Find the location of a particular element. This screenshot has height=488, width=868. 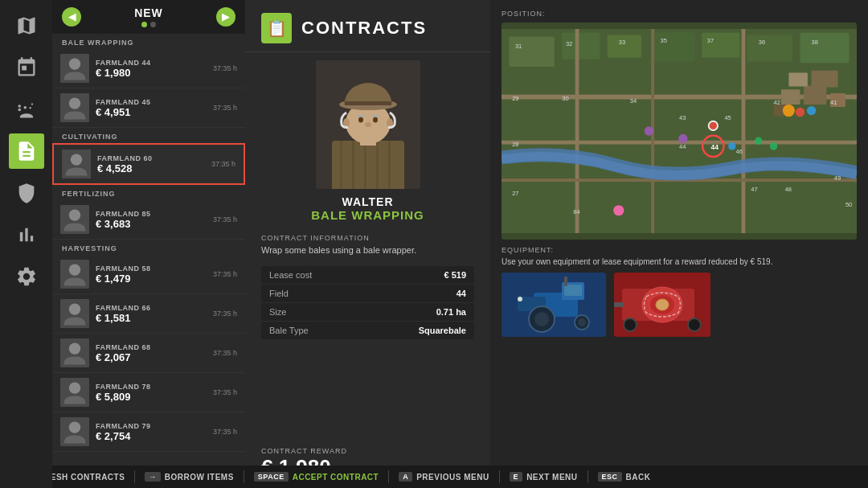

svg-text: 37 is located at coordinates (710, 40).